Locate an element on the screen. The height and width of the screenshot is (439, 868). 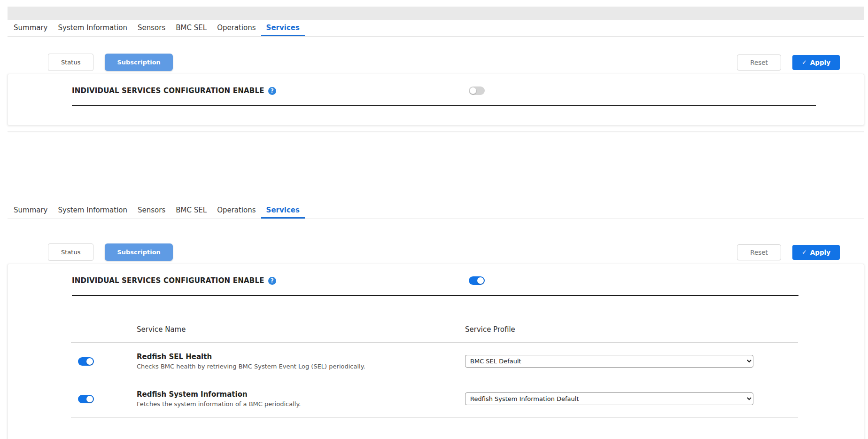
cell-service-name: Redfish System Information Fetches the s… is located at coordinates (301, 399).